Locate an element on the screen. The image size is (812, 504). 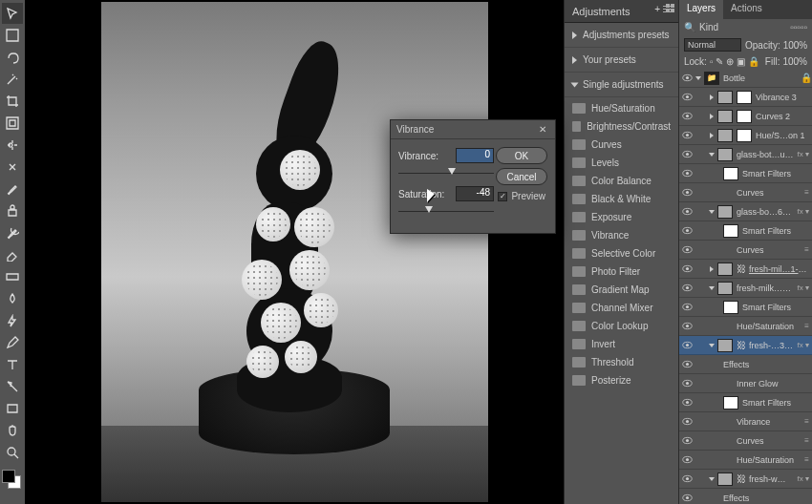
move-tool is located at coordinates (12, 13).